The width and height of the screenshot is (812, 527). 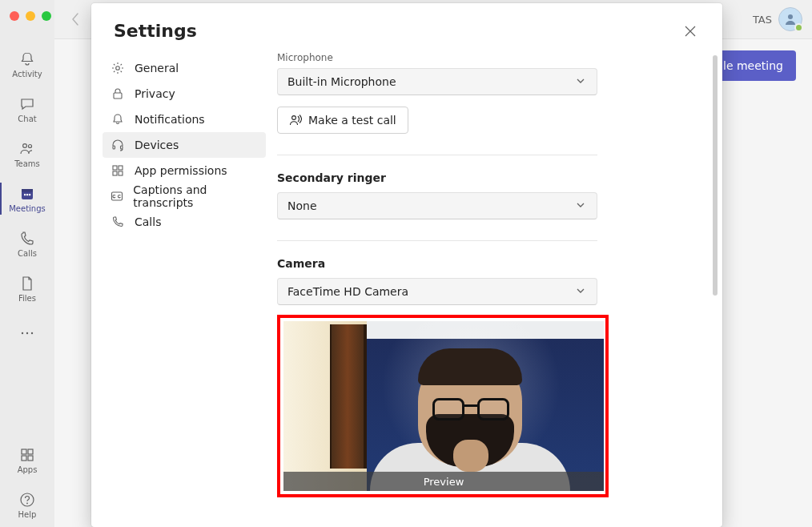 What do you see at coordinates (444, 481) in the screenshot?
I see `preview-label: Preview` at bounding box center [444, 481].